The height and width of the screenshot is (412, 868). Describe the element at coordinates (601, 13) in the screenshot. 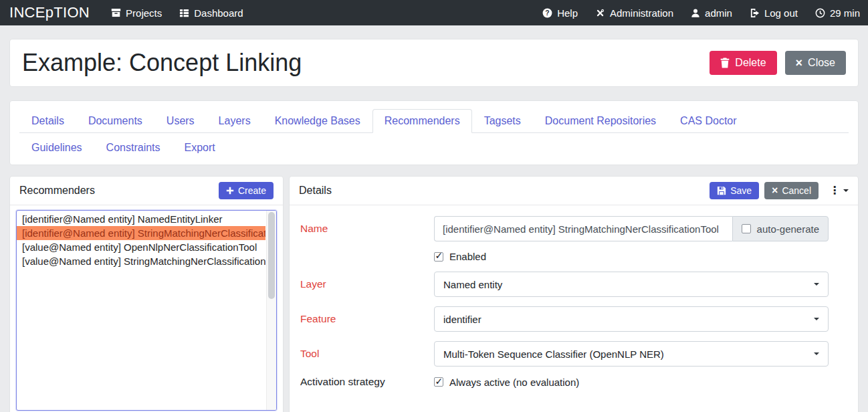

I see `tools-icon` at that location.